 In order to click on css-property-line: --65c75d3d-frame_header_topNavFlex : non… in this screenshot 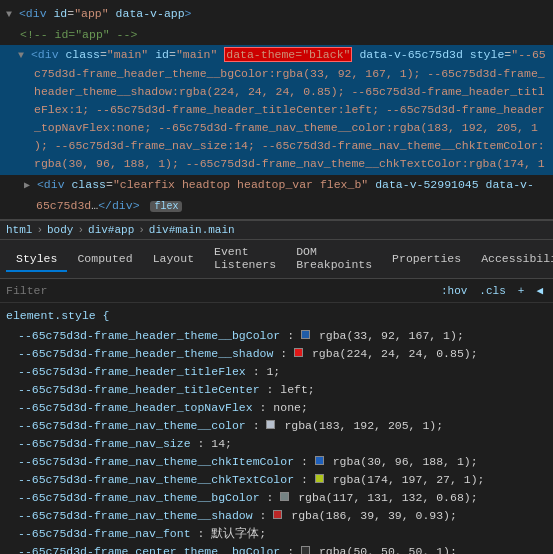, I will do `click(276, 408)`.